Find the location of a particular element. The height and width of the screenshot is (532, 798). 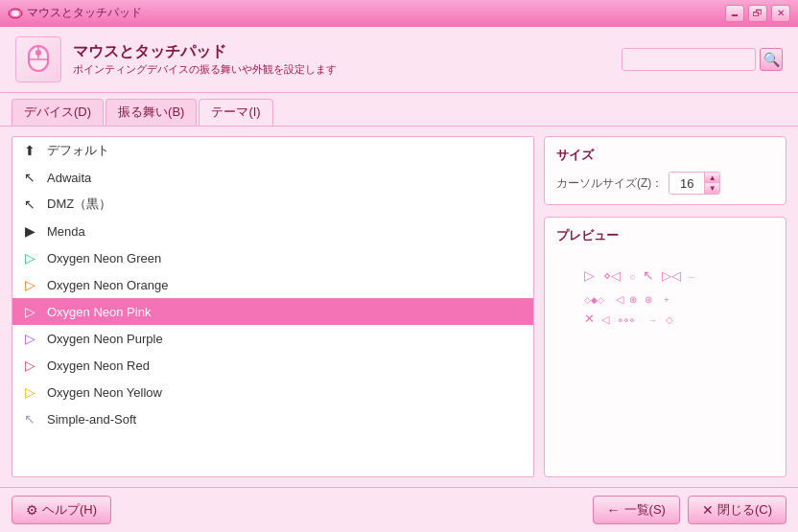

tabs: デバイス(D) 振る舞い(B) テーマ(I) is located at coordinates (399, 109).